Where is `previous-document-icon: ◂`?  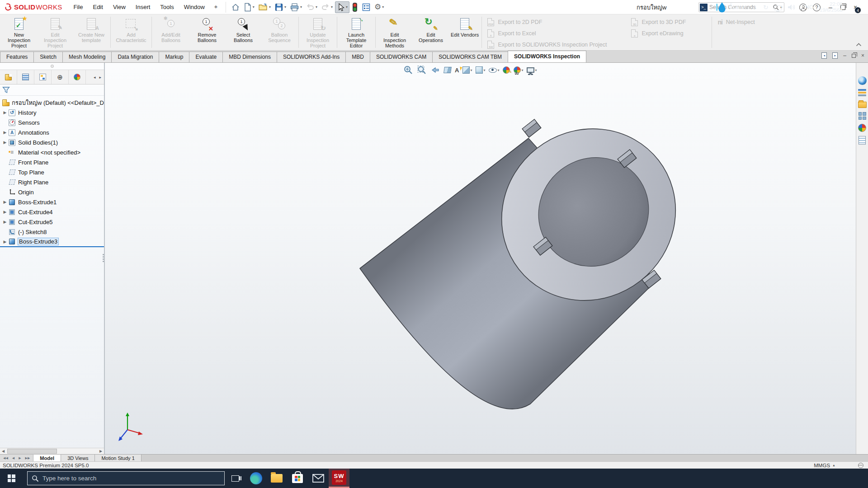 previous-document-icon: ◂ is located at coordinates (824, 56).